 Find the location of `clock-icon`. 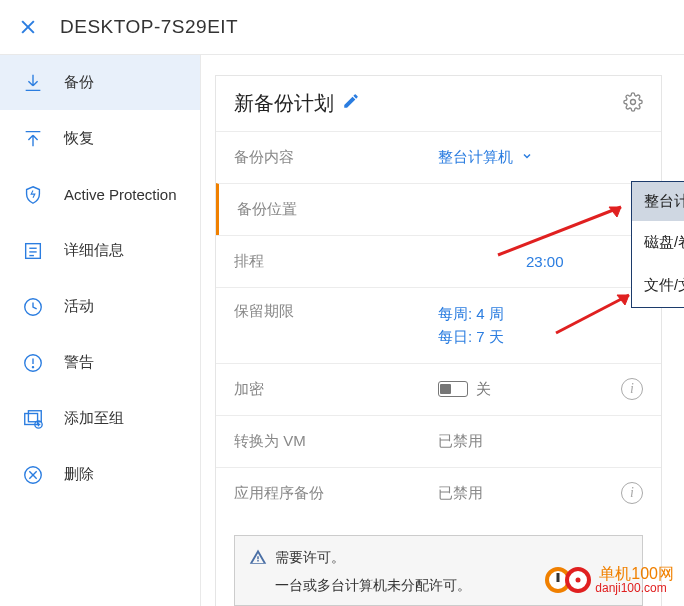

clock-icon is located at coordinates (33, 307).